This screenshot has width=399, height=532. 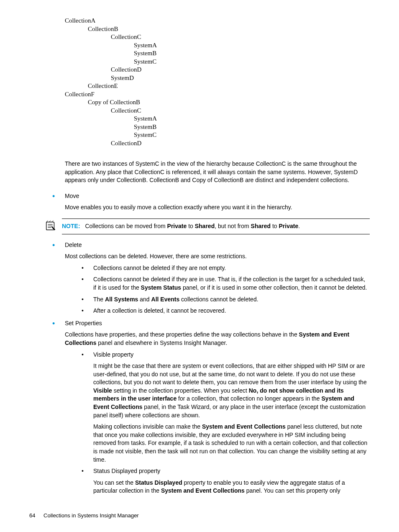 What do you see at coordinates (51, 226) in the screenshot?
I see `note-icon` at bounding box center [51, 226].